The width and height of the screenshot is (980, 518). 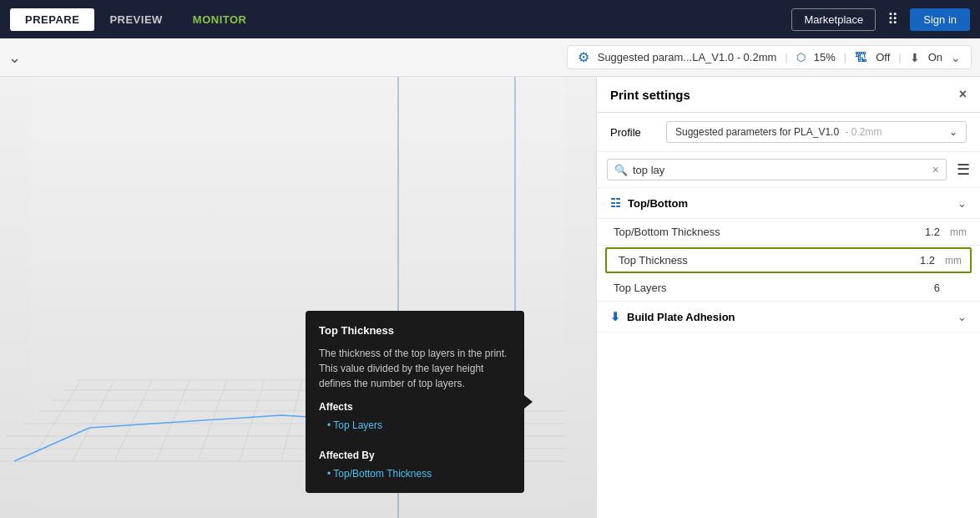 I want to click on tooltip-title: Top Thickness, so click(x=415, y=331).